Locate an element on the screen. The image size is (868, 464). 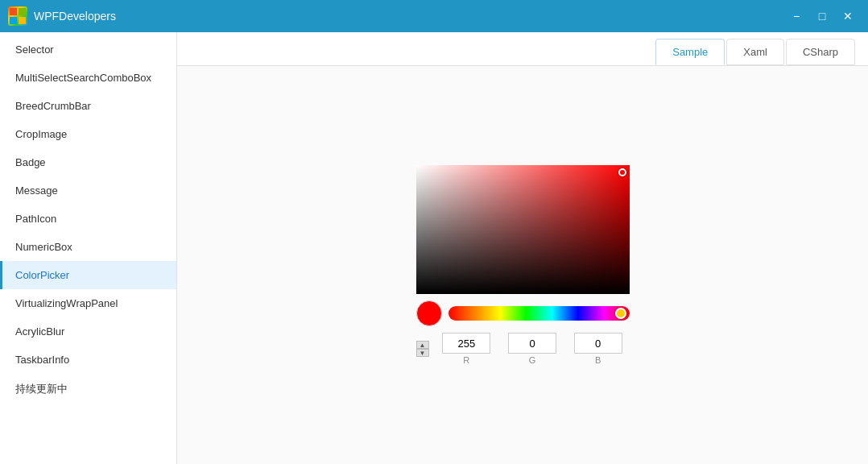
b-input is located at coordinates (598, 343).